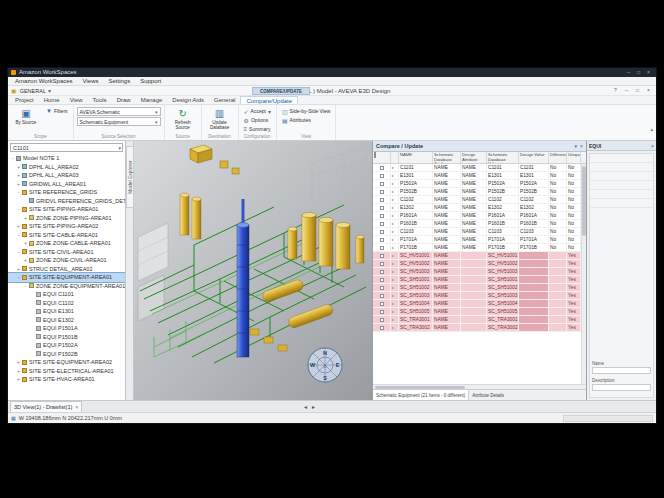  I want to click on compare-row: ▸ SC_SH51005 NAME SC_SH51005 Yes, so click(480, 312).